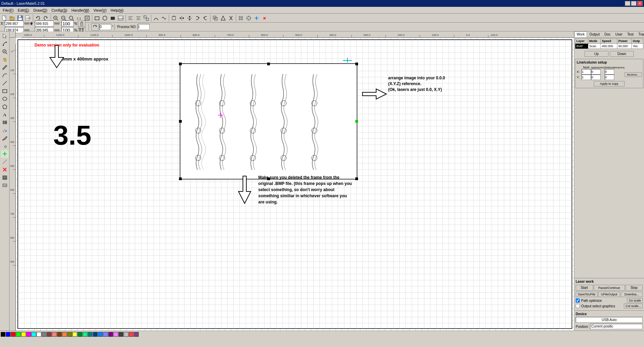  Describe the element at coordinates (609, 294) in the screenshot. I see `ufile-output-button: UFileOutput` at that location.